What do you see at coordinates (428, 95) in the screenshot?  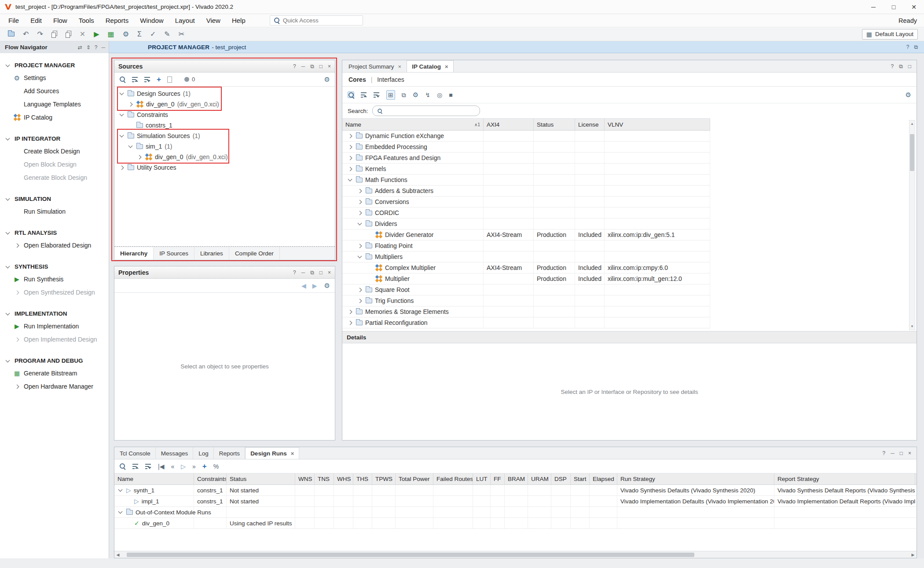 I see `bolt-icon: ↯` at bounding box center [428, 95].